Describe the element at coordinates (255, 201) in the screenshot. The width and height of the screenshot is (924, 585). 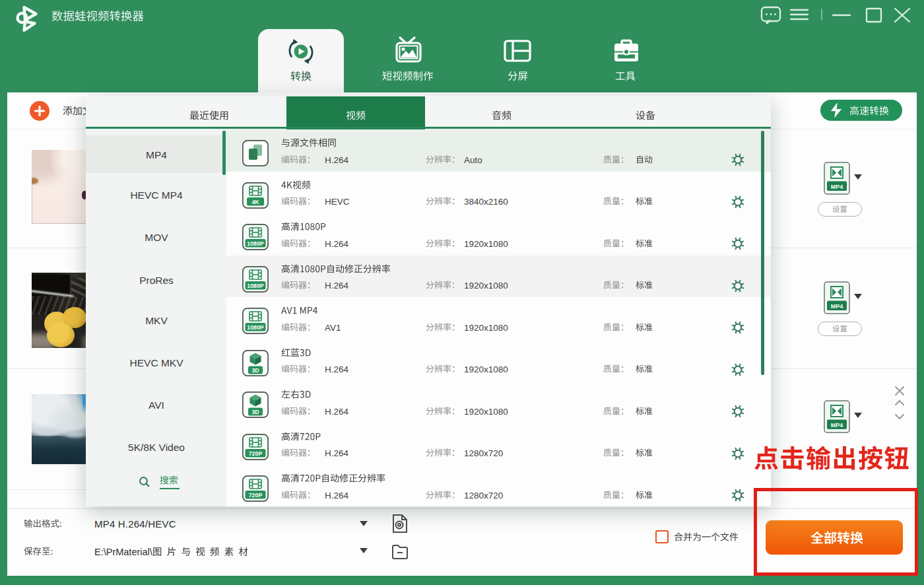
I see `svg-text: 4K` at that location.